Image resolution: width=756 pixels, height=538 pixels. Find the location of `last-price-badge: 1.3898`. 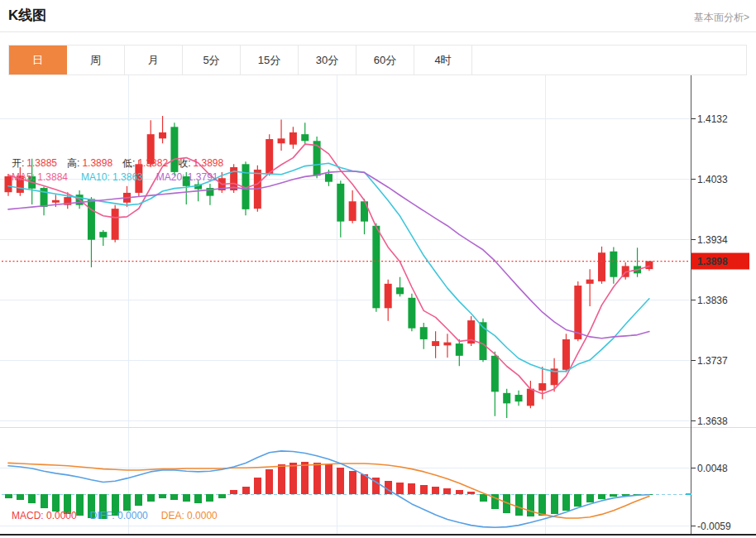

last-price-badge: 1.3898 is located at coordinates (720, 262).